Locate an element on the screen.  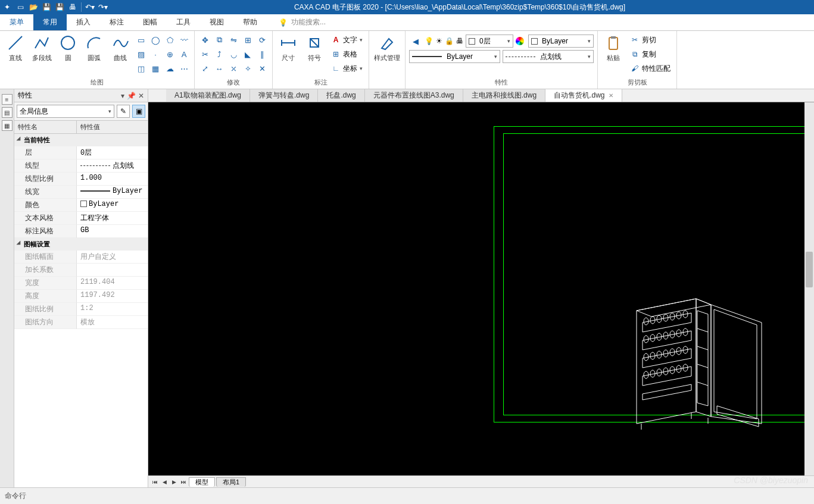
circle-button: 圆 is located at coordinates (68, 48).